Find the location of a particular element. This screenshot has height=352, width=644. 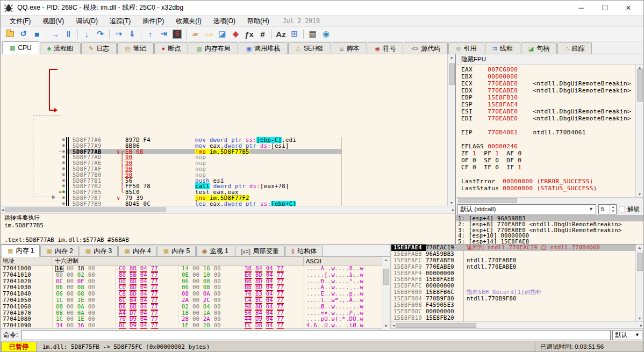

stack-value: 96A59BB3 is located at coordinates (445, 254).